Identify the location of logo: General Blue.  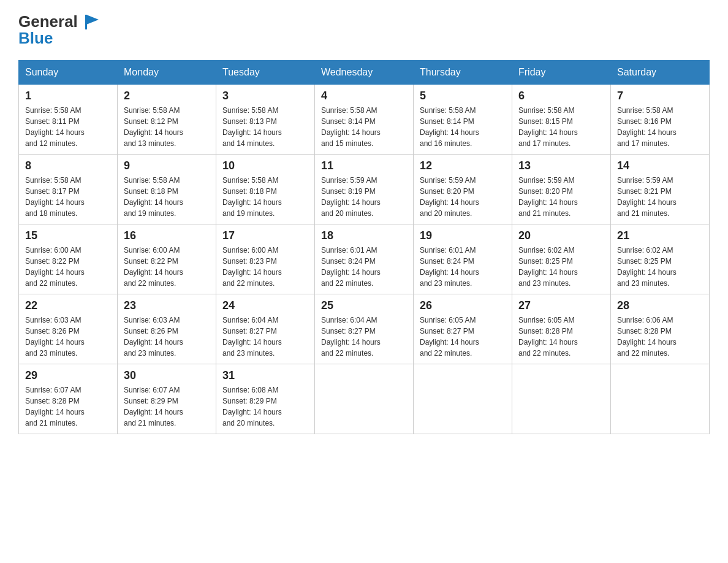
(59, 30).